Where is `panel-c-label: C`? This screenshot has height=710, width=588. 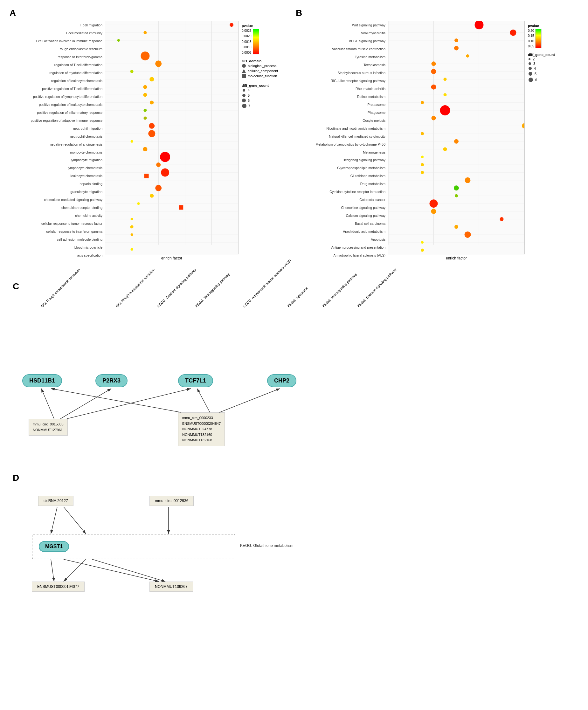 panel-c-label: C is located at coordinates (294, 286).